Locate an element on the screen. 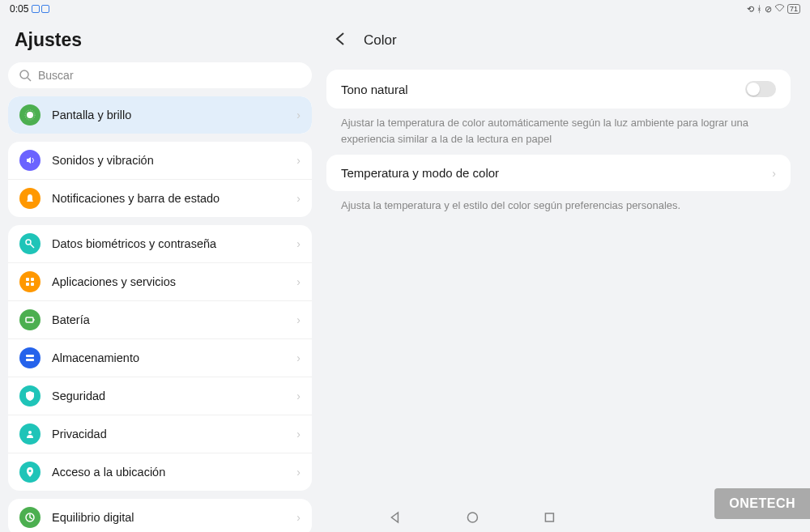 The image size is (810, 532). bell-icon is located at coordinates (30, 198).